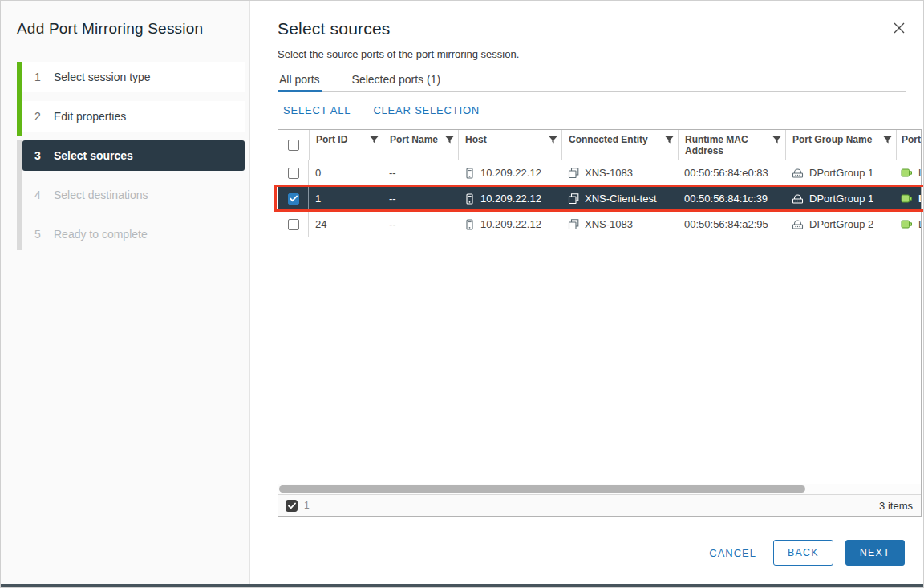  I want to click on dialog-title: Add Port Mirroring Session, so click(113, 29).